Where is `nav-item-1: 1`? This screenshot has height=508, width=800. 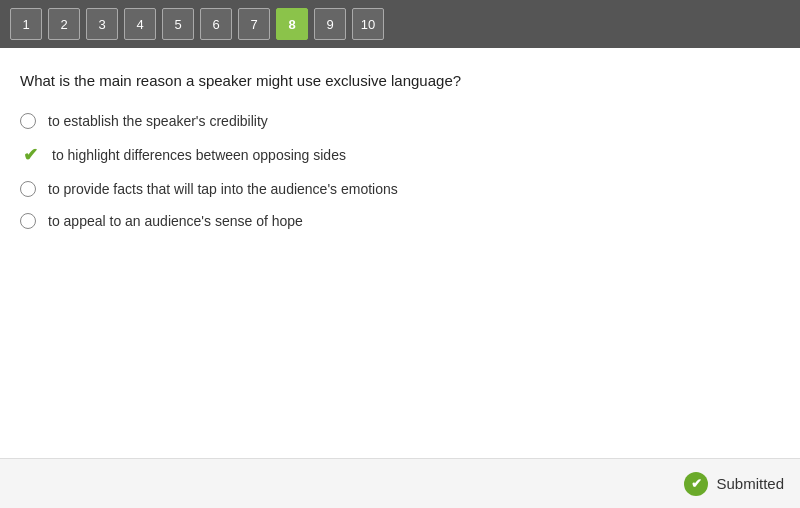
nav-item-1: 1 is located at coordinates (26, 24).